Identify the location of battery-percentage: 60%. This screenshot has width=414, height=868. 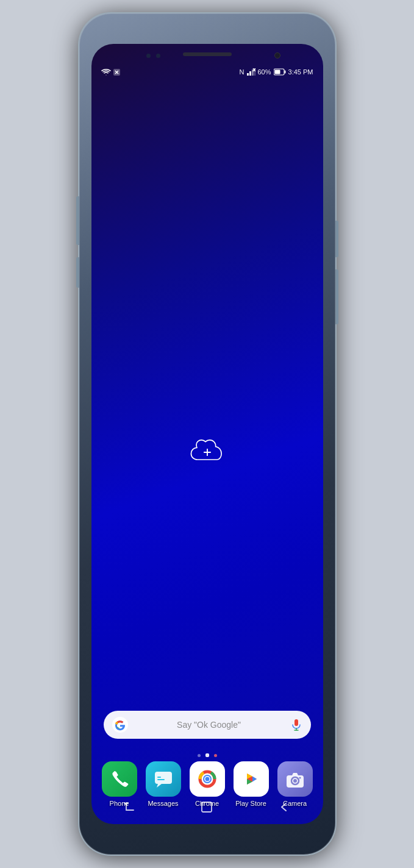
(265, 72).